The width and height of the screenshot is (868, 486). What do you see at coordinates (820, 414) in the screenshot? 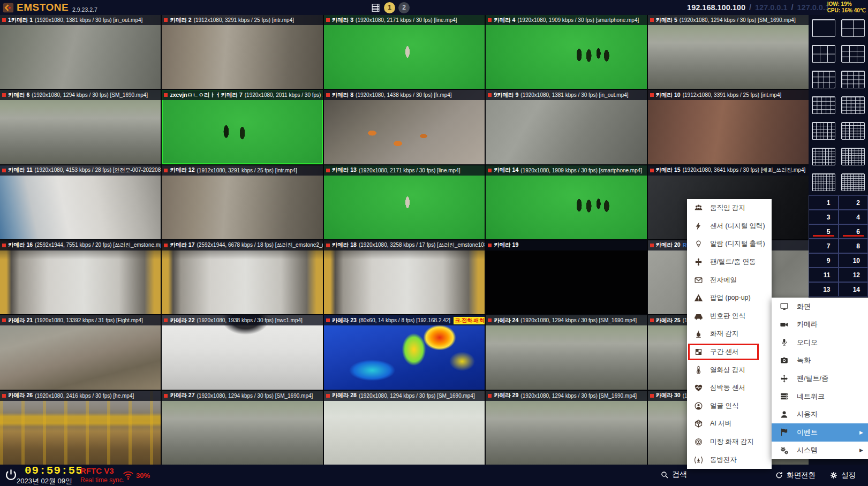
I see `settings-menu-item-7: 사용자` at bounding box center [820, 414].